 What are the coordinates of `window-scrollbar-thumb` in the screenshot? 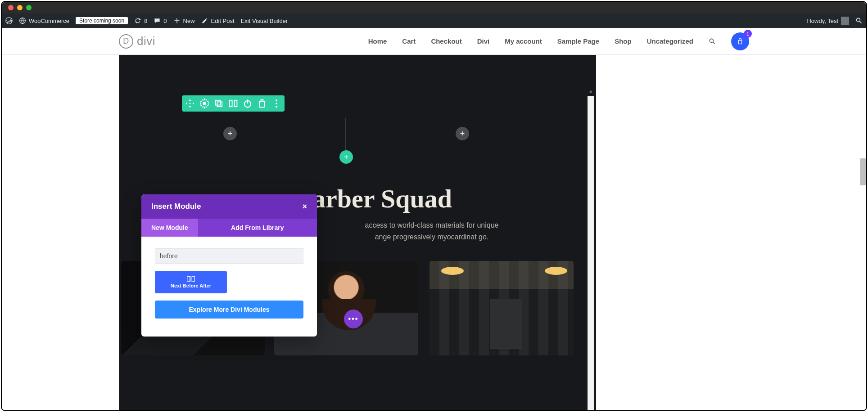 It's located at (863, 172).